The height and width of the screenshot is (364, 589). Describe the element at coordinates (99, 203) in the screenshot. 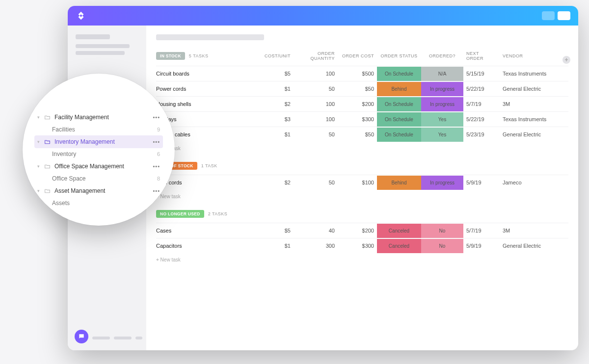

I see `sidebar-list-item: Assets10` at that location.